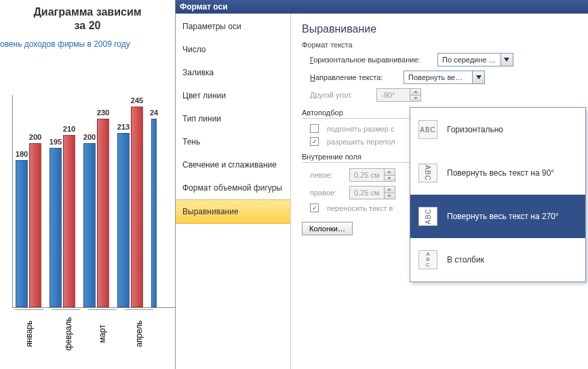 This screenshot has width=588, height=369. Describe the element at coordinates (332, 157) in the screenshot. I see `margins-label: Внутренние поля` at that location.